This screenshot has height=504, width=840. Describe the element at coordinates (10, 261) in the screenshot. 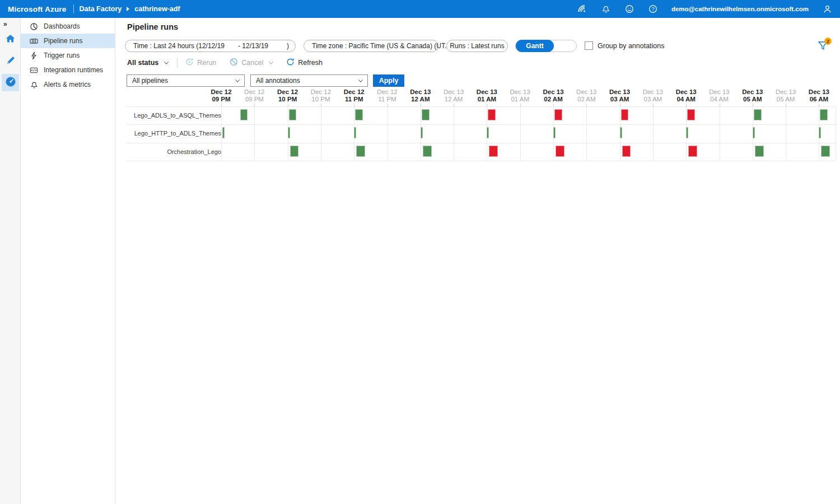

I see `left-icon-rail: »` at that location.